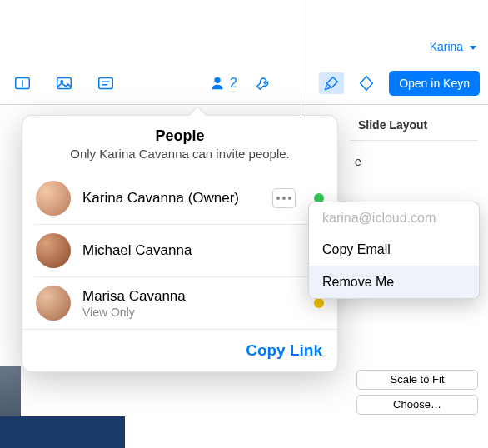 This screenshot has height=448, width=488. I want to click on inspector-divider, so click(414, 140).